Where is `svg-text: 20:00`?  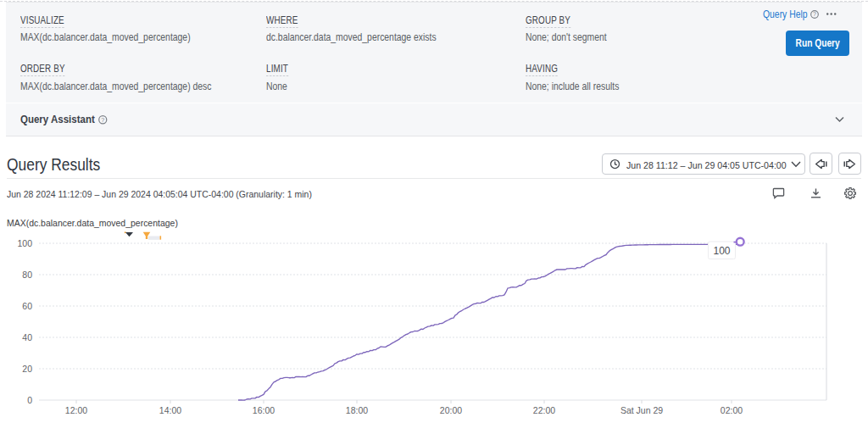
svg-text: 20:00 is located at coordinates (451, 410).